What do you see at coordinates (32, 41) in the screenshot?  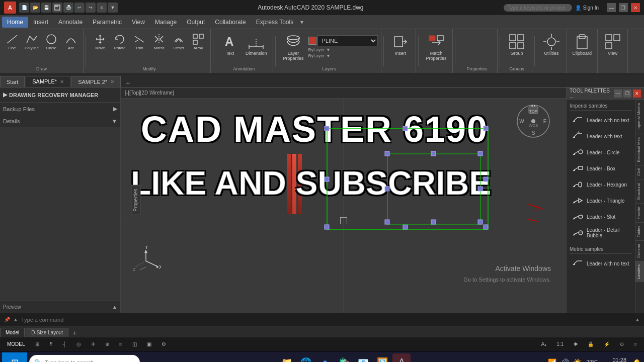 I see `polyline-button: Polyline` at bounding box center [32, 41].